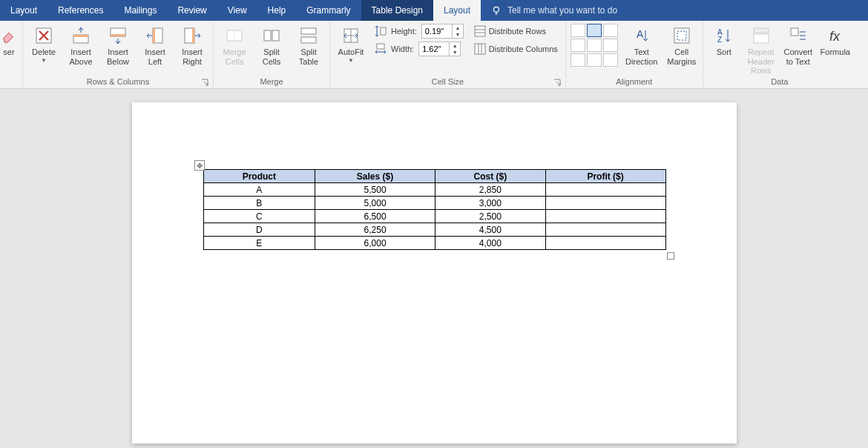  What do you see at coordinates (435, 217) in the screenshot?
I see `table-row: C6,5002,500` at bounding box center [435, 217].